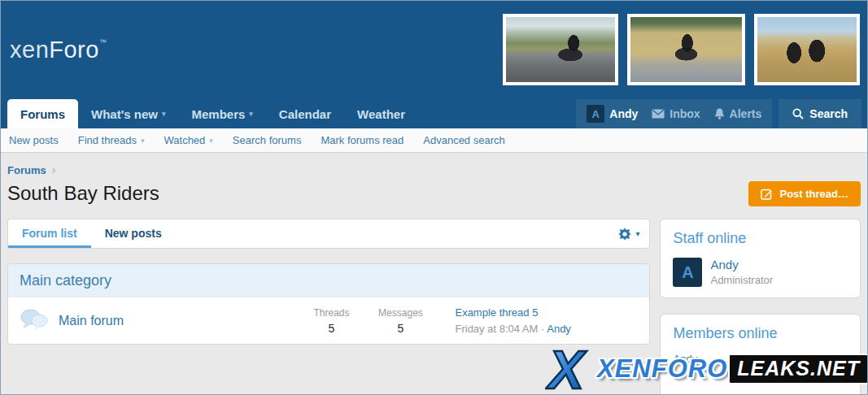  What do you see at coordinates (74, 50) in the screenshot?
I see `logo-text-foro: Foro` at bounding box center [74, 50].